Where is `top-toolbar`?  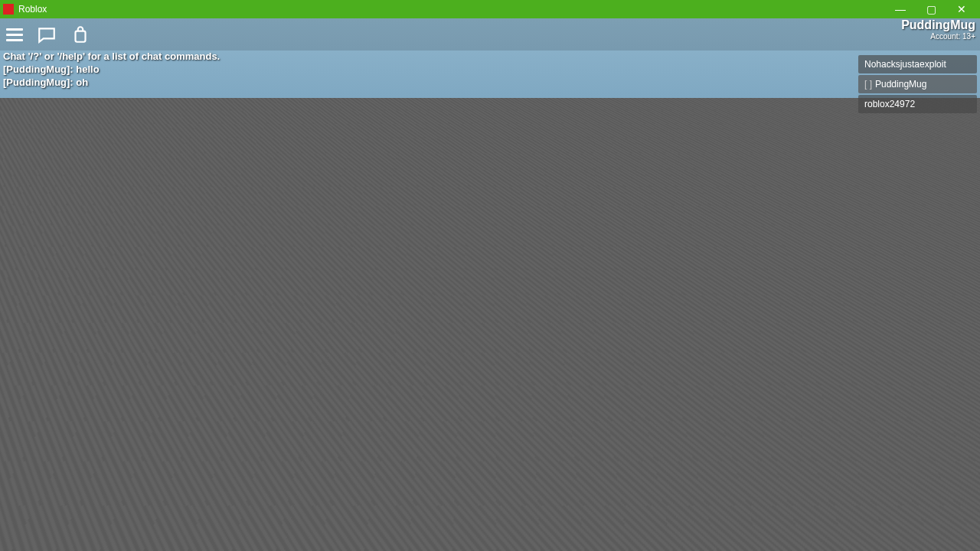
top-toolbar is located at coordinates (490, 34).